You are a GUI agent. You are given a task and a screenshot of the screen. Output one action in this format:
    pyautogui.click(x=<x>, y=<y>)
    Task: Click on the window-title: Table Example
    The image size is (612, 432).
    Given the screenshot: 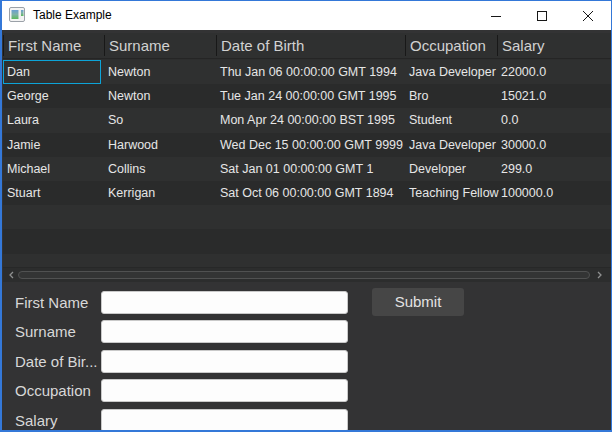 What is the action you would take?
    pyautogui.click(x=72, y=16)
    